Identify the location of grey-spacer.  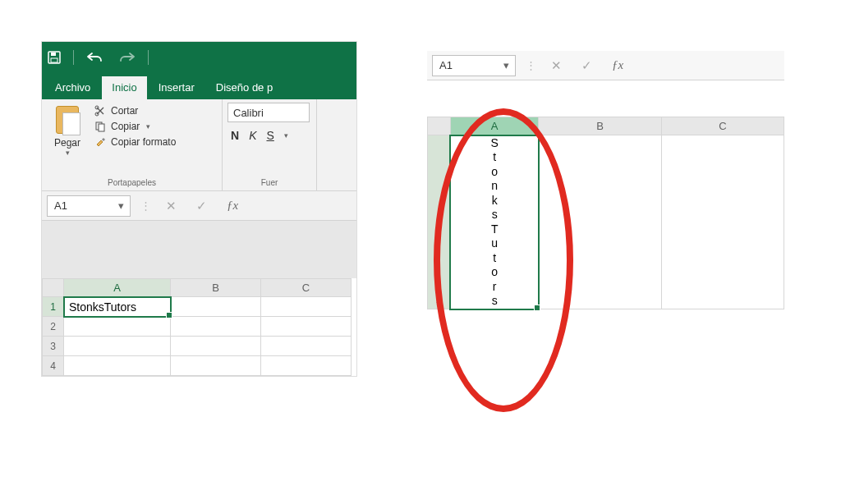
(199, 250).